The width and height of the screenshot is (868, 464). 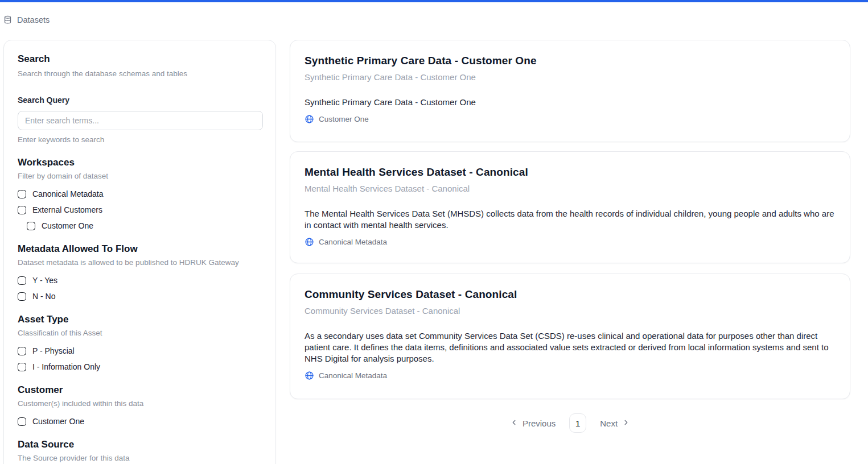 I want to click on filter-option-p-physcial: P - Physcial, so click(x=140, y=351).